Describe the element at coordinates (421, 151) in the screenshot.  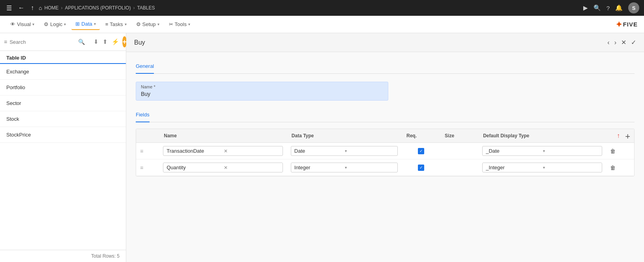
I see `required-checkbox-1: ✓` at that location.